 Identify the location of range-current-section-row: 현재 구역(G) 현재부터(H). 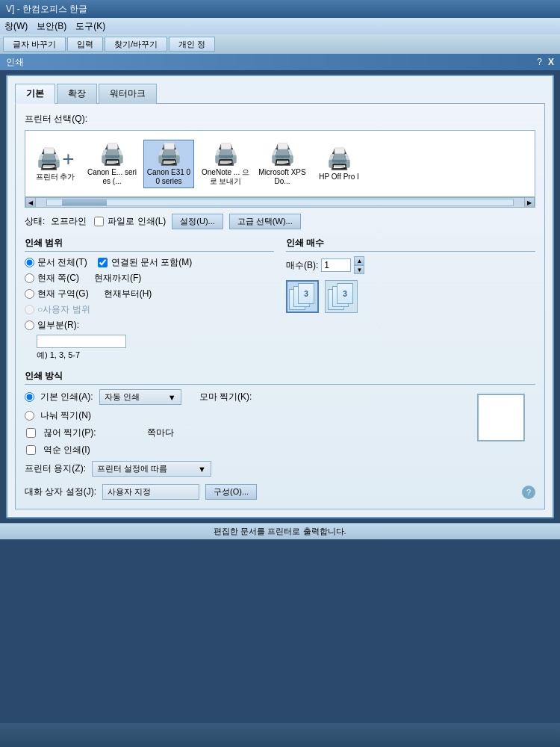
(149, 294).